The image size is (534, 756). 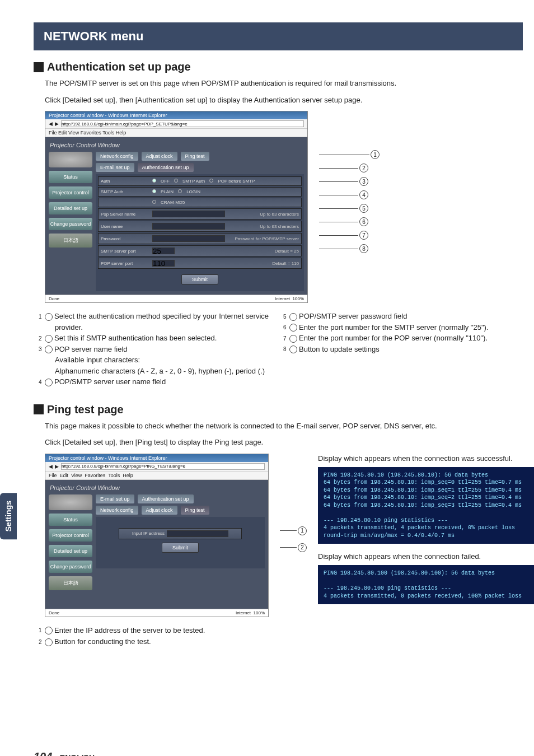 I want to click on ping-ok-terminal: PING 198.245.80.10 (198.245.80.10): 56 d…, so click(x=426, y=506).